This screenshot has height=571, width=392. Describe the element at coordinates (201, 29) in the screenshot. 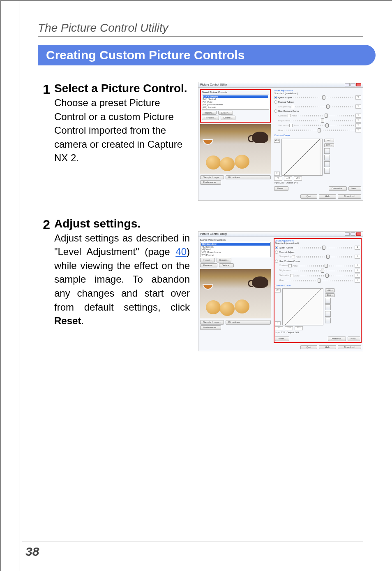

I see `section-title: The Picture Control Utility` at that location.